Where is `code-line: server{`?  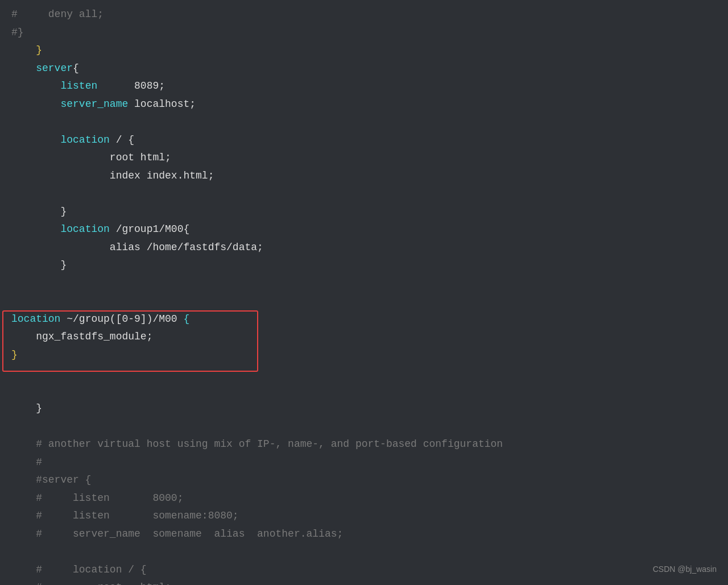 code-line: server{ is located at coordinates (364, 69).